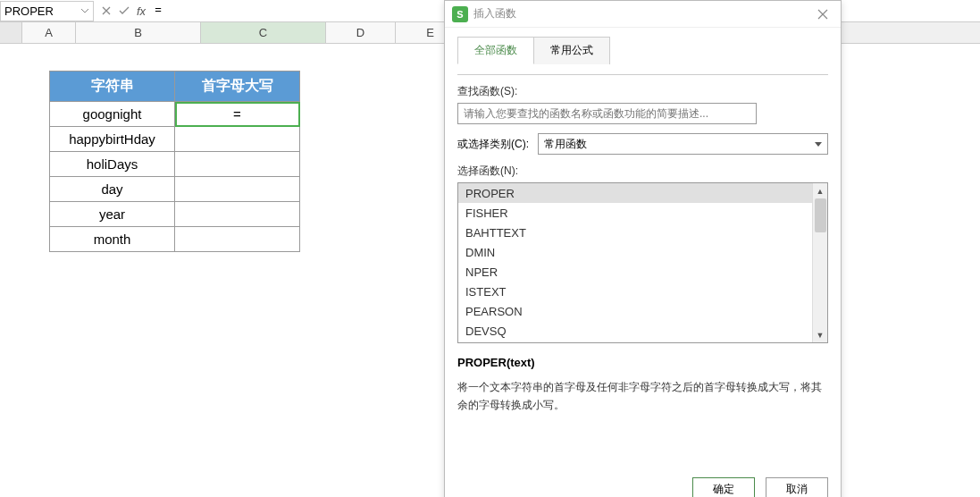 The height and width of the screenshot is (497, 980). What do you see at coordinates (11, 32) in the screenshot?
I see `select-all-corner` at bounding box center [11, 32].